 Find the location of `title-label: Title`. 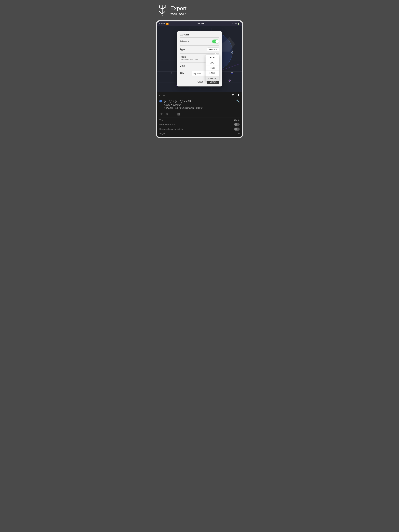

title-label: Title is located at coordinates (182, 74).